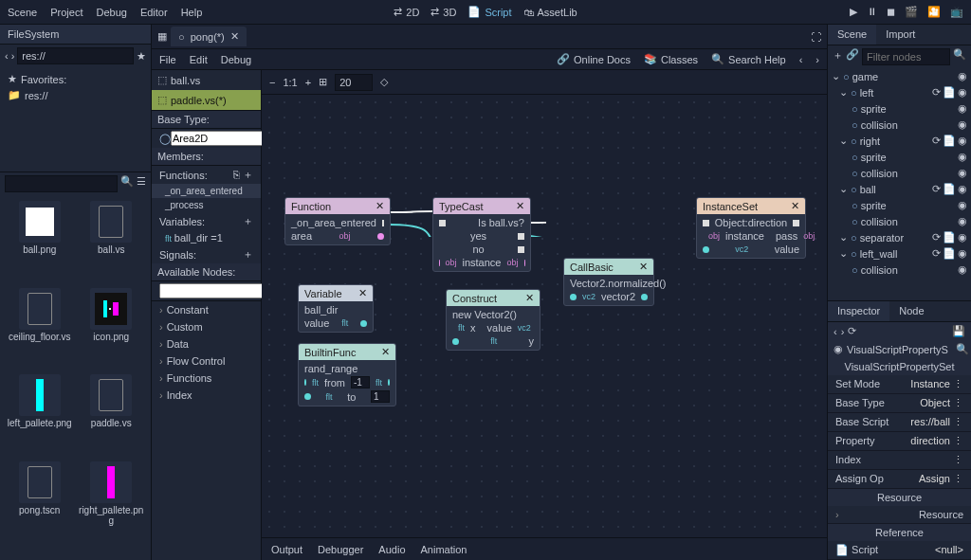 The height and width of the screenshot is (560, 971). I want to click on node-variable: Variable✕ ball_dir valueflt, so click(336, 309).